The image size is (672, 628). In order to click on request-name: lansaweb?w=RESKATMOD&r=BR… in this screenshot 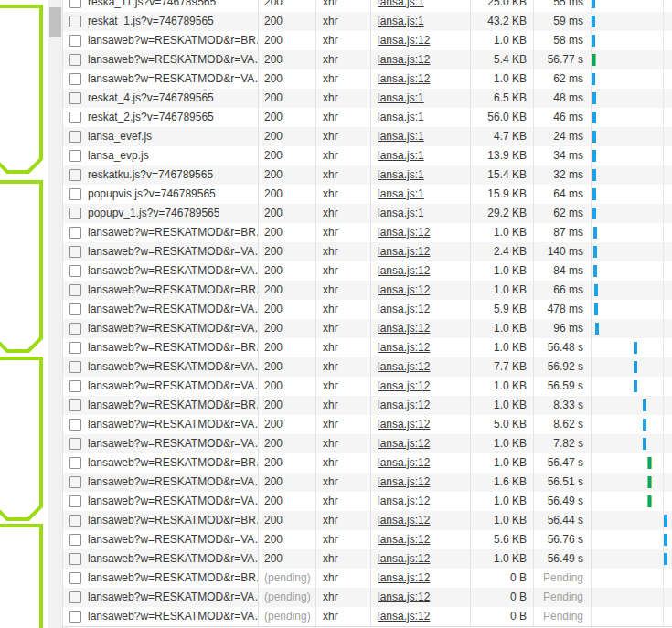, I will do `click(173, 578)`.